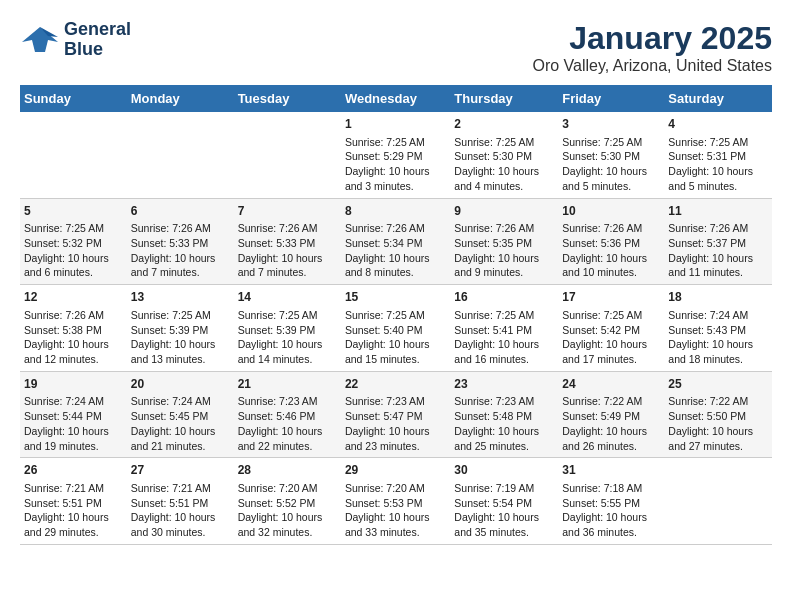 This screenshot has width=792, height=612. What do you see at coordinates (396, 384) in the screenshot?
I see `day-number: 22` at bounding box center [396, 384].